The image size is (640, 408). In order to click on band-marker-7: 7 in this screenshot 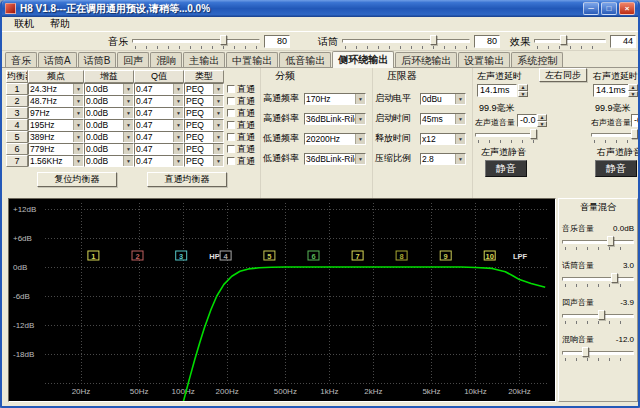, I will do `click(358, 256)`.